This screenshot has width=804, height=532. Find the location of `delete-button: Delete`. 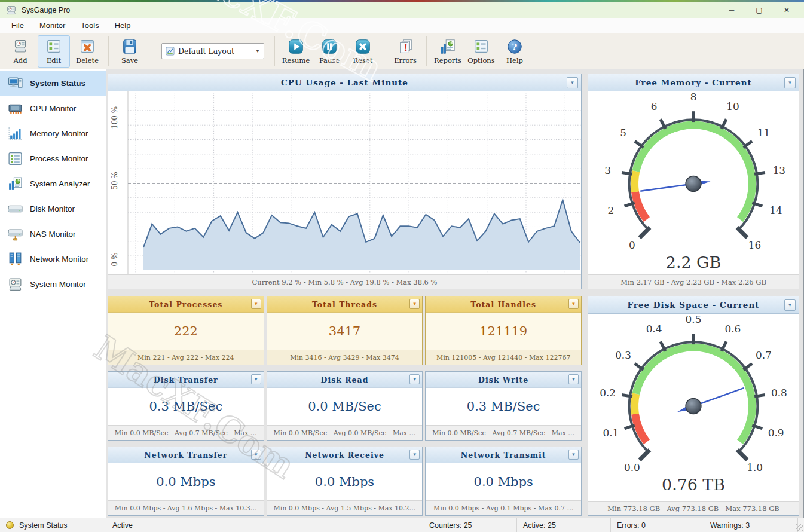

delete-button: Delete is located at coordinates (87, 51).